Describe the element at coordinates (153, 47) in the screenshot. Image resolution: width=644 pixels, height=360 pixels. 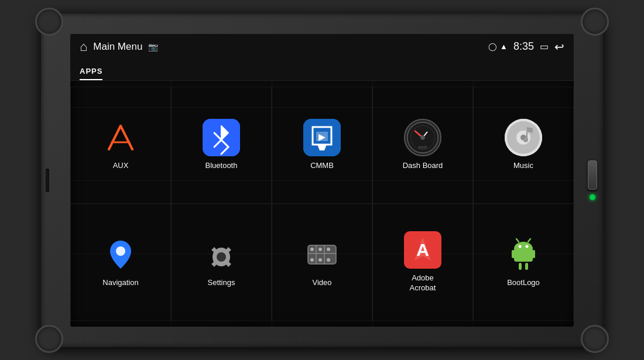
I see `wallpaper-icon: 📷` at that location.